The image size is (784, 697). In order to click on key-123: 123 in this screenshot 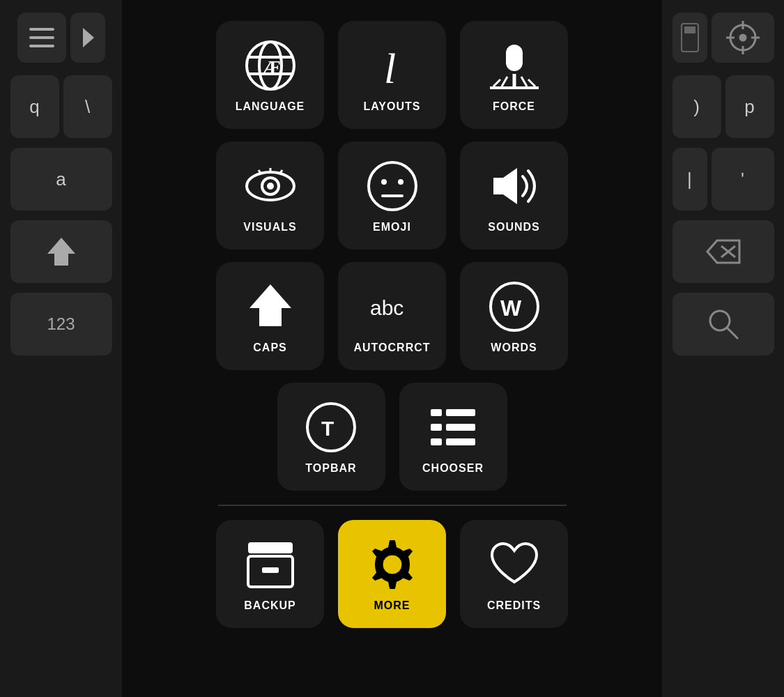, I will do `click(61, 324)`.